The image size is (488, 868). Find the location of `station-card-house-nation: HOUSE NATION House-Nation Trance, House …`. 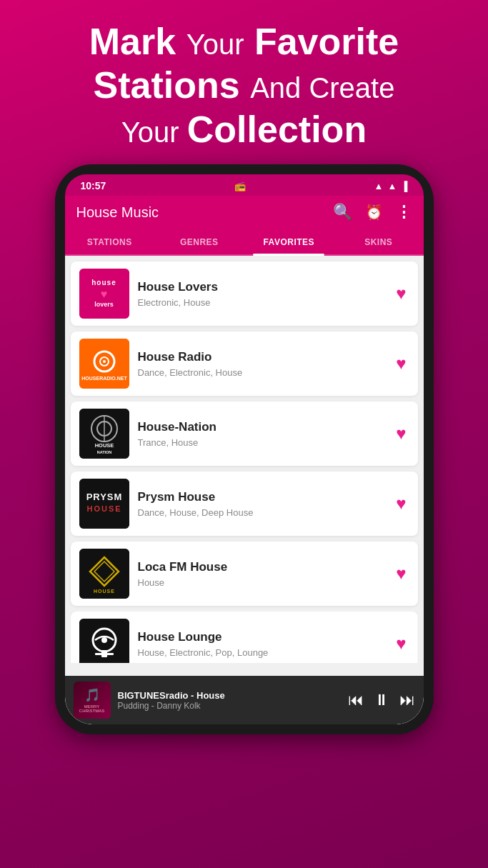

station-card-house-nation: HOUSE NATION House-Nation Trance, House … is located at coordinates (244, 434).